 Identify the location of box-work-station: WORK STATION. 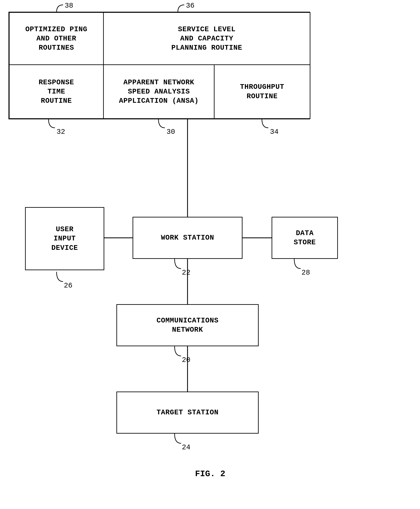
(188, 238).